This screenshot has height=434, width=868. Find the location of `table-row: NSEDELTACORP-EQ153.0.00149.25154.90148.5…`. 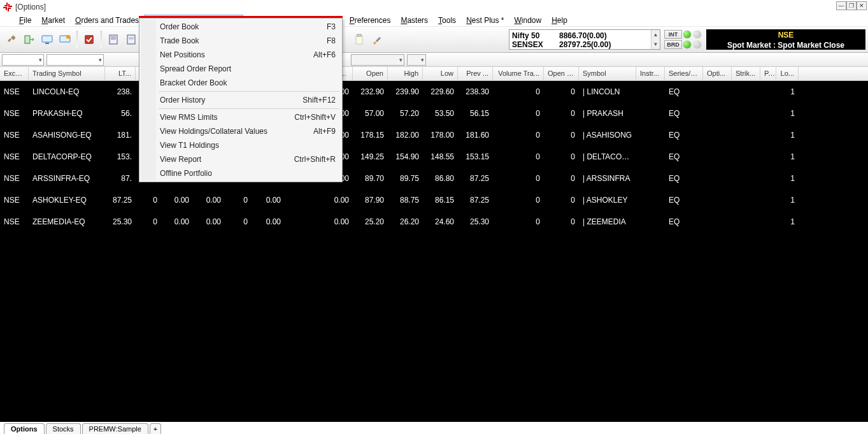

table-row: NSEDELTACORP-EQ153.0.00149.25154.90148.5… is located at coordinates (434, 157).